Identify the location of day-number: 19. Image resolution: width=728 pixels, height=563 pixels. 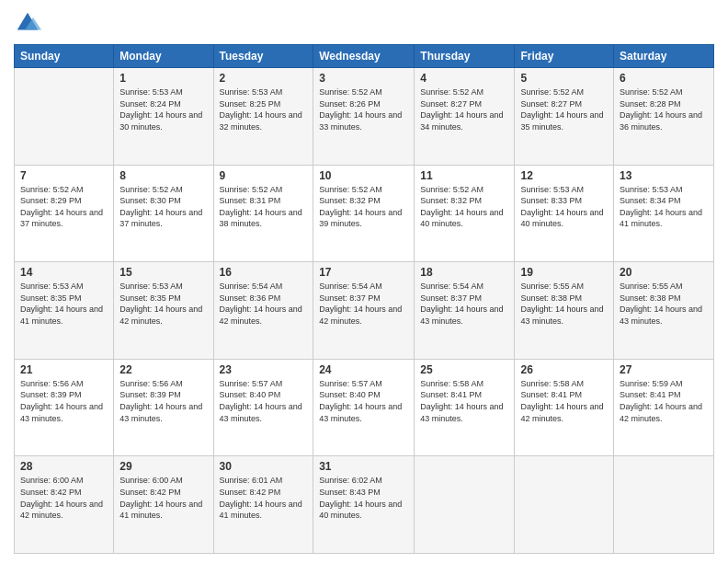
(564, 272).